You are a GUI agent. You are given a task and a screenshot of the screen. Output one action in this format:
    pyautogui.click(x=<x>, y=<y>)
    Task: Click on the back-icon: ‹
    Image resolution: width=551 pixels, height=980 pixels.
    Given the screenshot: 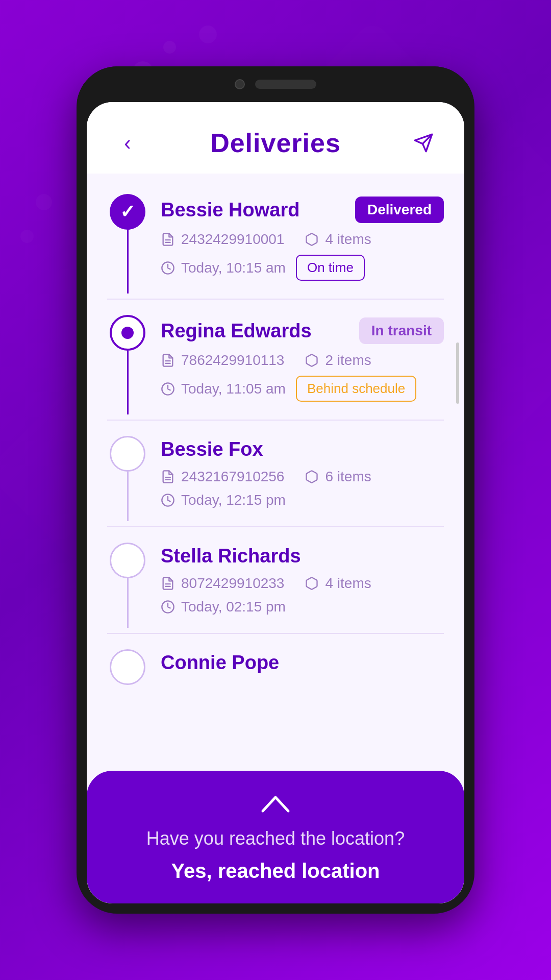 What is the action you would take?
    pyautogui.click(x=128, y=143)
    